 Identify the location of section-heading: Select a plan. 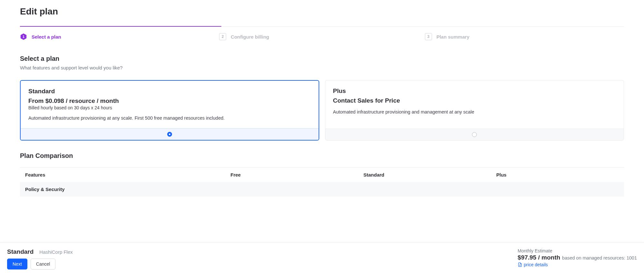
(322, 59).